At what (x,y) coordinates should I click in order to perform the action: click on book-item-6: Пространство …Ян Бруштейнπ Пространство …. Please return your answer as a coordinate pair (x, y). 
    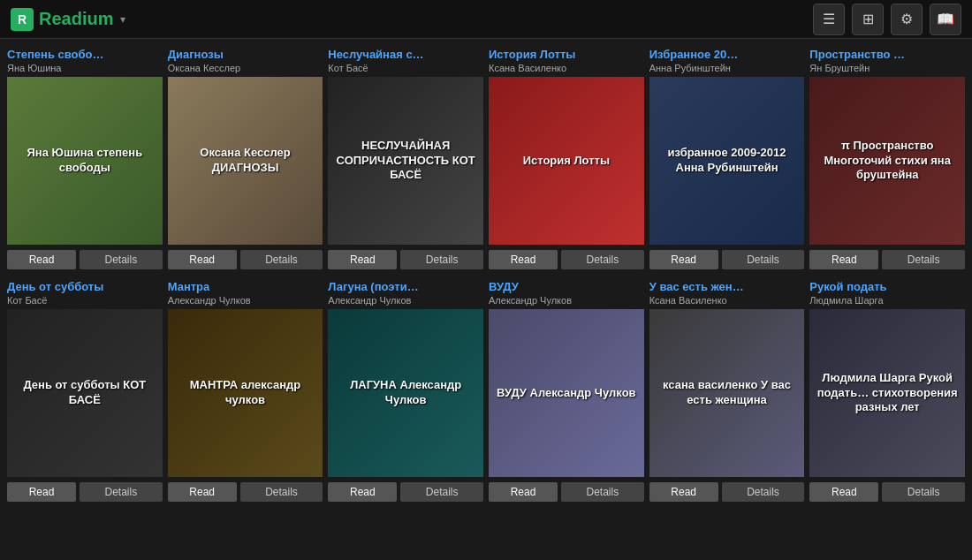
    Looking at the image, I should click on (887, 159).